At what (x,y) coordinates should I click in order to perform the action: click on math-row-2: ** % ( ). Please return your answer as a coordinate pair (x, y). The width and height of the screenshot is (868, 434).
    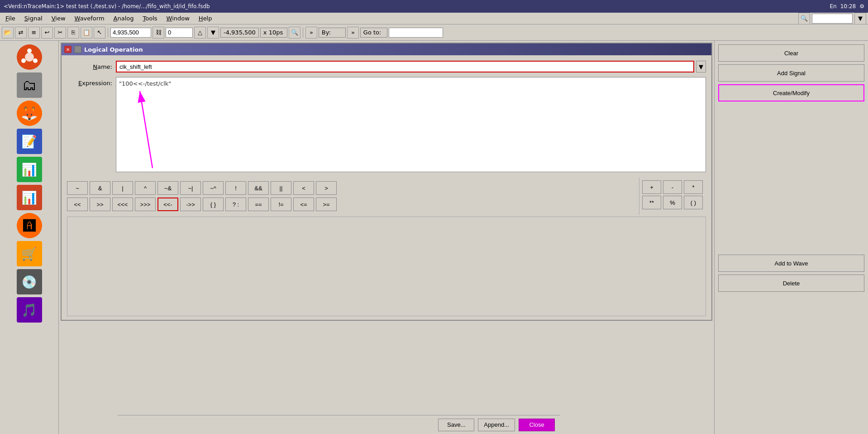
    Looking at the image, I should click on (675, 203).